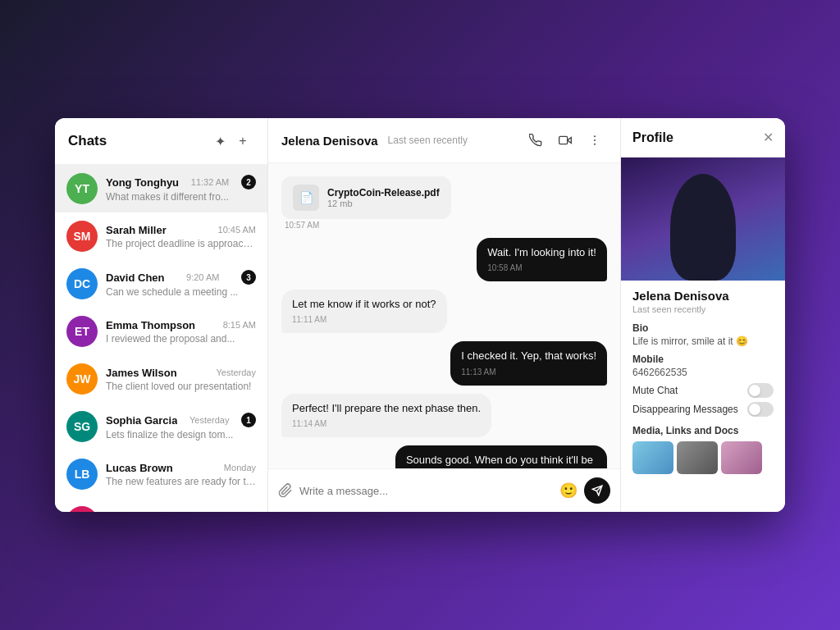 This screenshot has width=840, height=630. I want to click on unread-badge: 3, so click(249, 277).